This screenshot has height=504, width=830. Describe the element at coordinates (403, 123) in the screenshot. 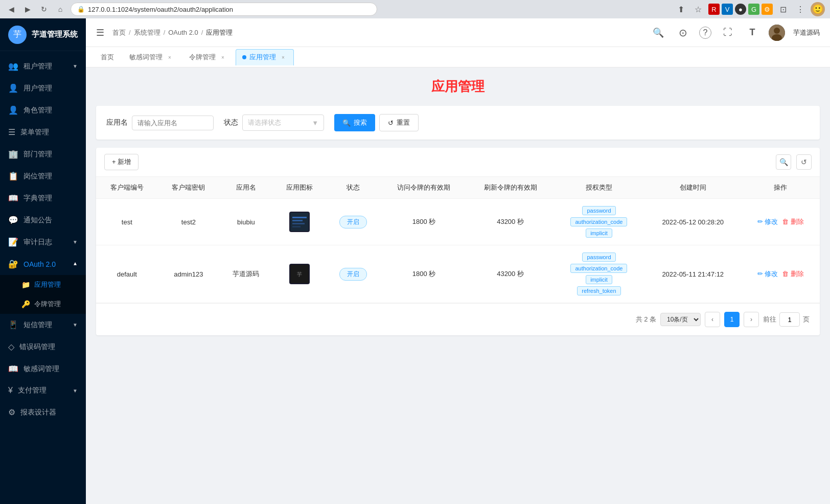

I see `reset-btn-label: 重置` at that location.